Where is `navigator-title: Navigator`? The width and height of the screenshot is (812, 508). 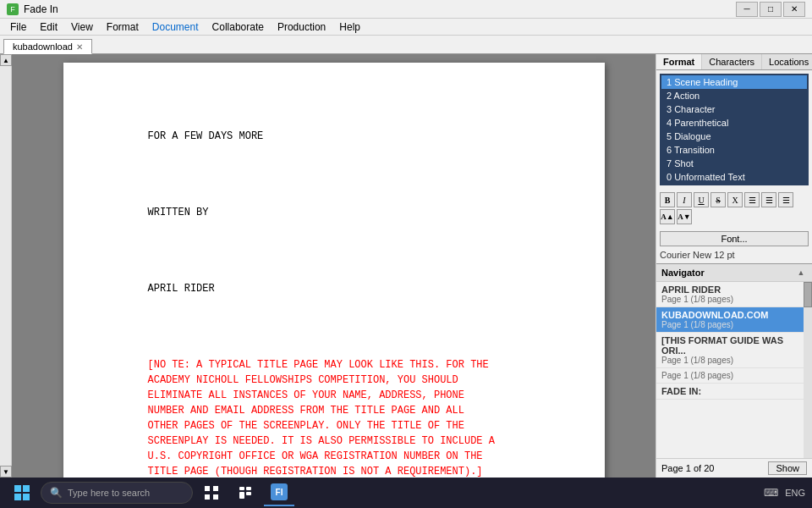 navigator-title: Navigator is located at coordinates (683, 273).